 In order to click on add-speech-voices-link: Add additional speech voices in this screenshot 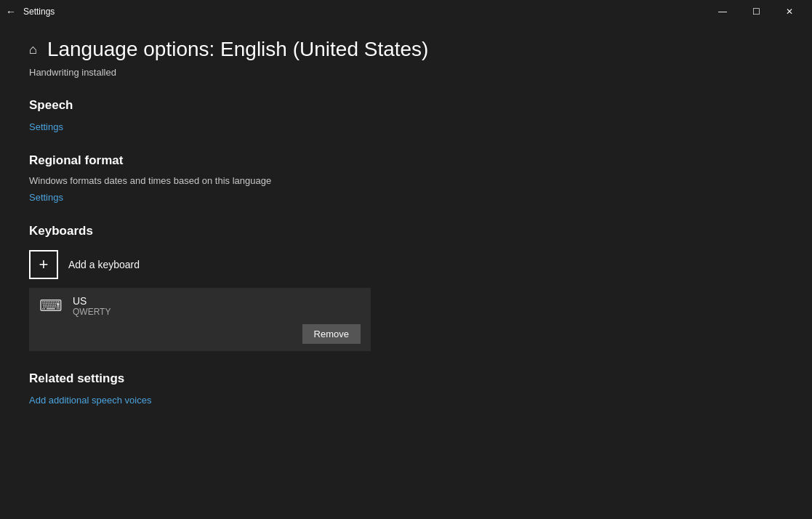, I will do `click(90, 400)`.